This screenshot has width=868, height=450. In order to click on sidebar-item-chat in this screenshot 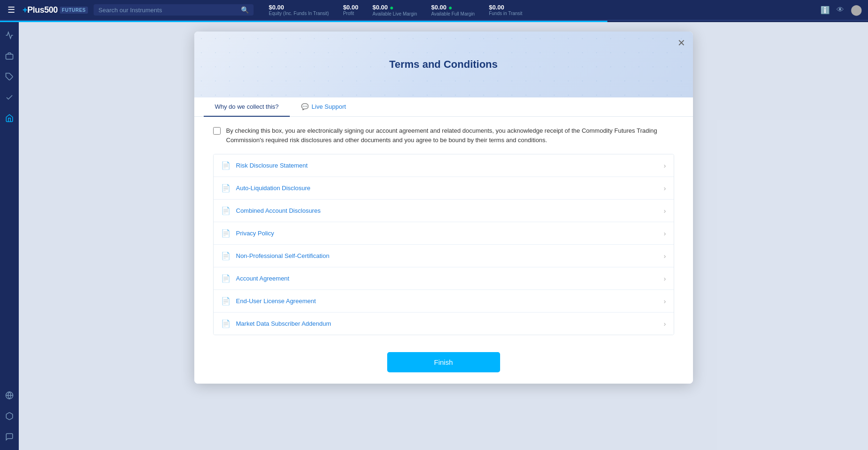, I will do `click(9, 437)`.